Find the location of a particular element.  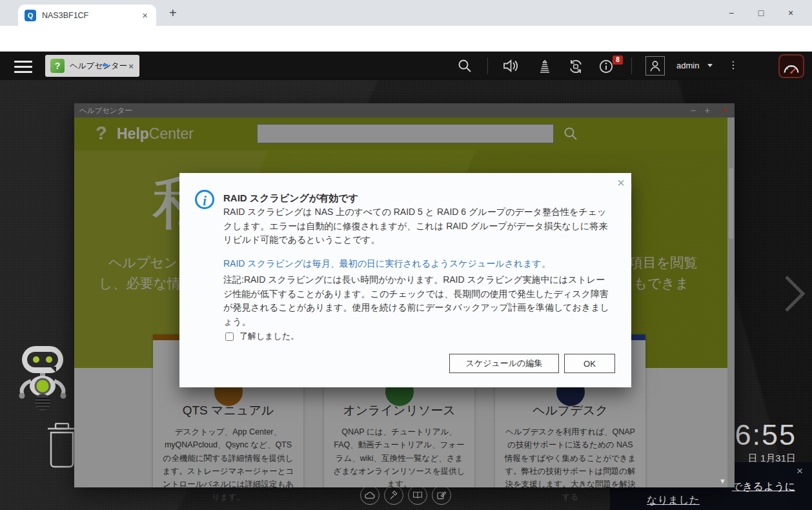

acknowledge-label: 了解しました。 is located at coordinates (269, 336).